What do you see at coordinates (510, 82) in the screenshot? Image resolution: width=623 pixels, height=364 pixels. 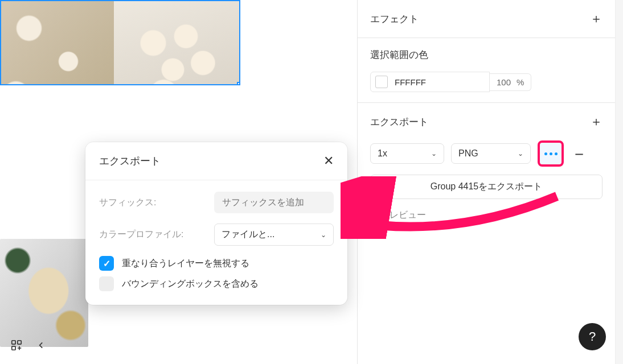 I see `opacity-control: 100 %` at bounding box center [510, 82].